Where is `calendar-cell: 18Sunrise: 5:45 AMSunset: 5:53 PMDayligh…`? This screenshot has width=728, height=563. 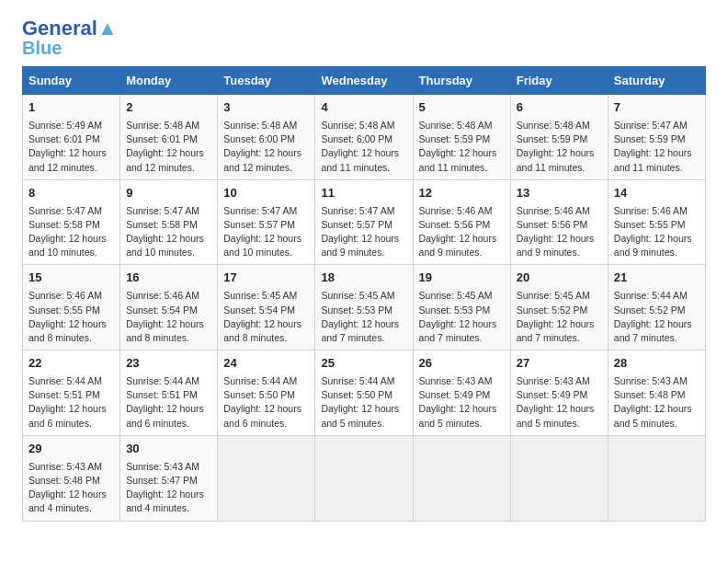 calendar-cell: 18Sunrise: 5:45 AMSunset: 5:53 PMDayligh… is located at coordinates (364, 307).